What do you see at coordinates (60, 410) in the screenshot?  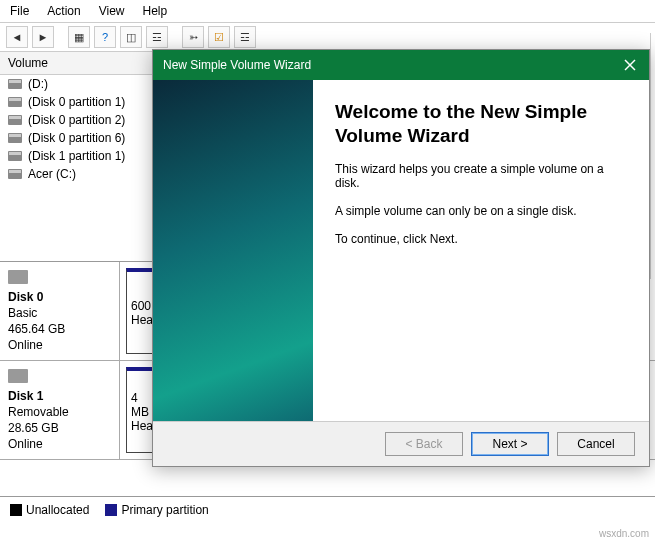 I see `disk-1-info: Disk 1 Removable 28.65 GB Online` at bounding box center [60, 410].